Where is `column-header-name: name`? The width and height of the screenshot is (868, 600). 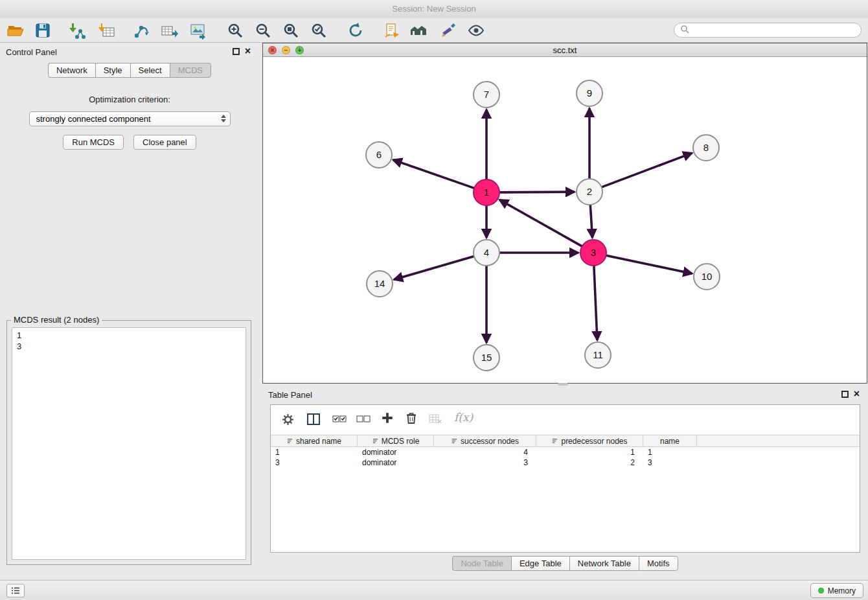
column-header-name: name is located at coordinates (670, 441).